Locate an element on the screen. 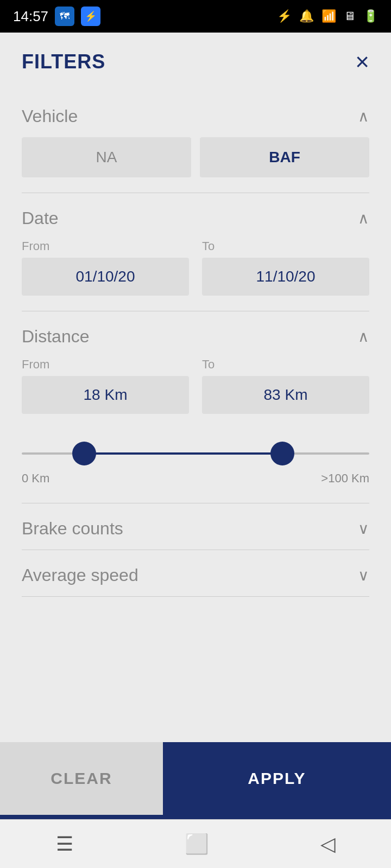  filters-header: FILTERS × is located at coordinates (195, 62).